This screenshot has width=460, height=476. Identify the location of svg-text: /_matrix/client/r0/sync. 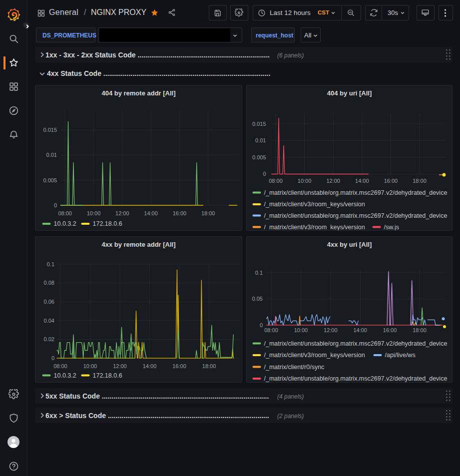
(295, 367).